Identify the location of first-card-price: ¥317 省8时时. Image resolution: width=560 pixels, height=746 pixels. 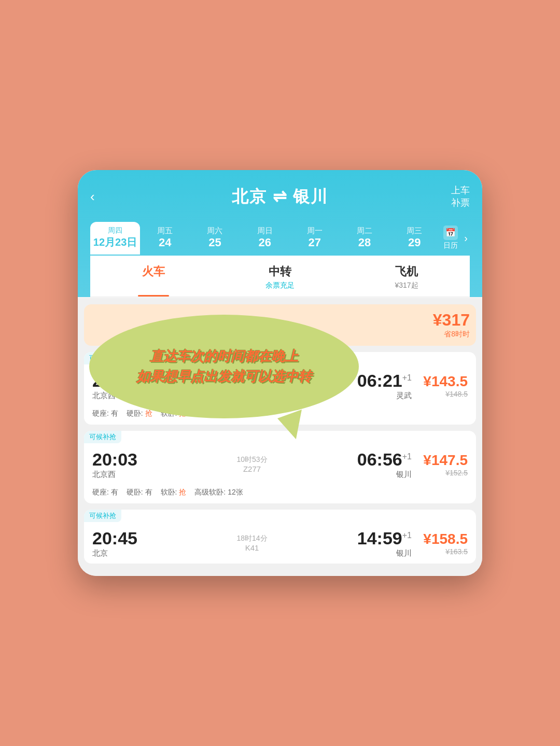
(451, 325).